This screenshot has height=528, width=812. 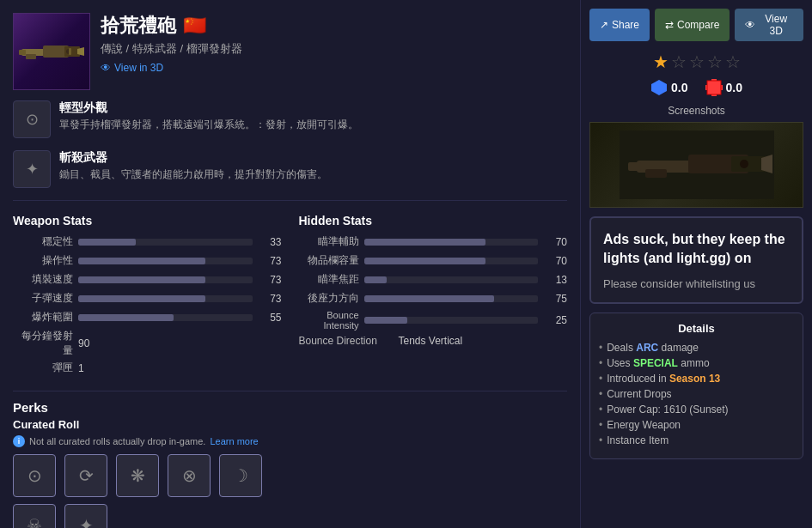 What do you see at coordinates (723, 88) in the screenshot?
I see `pvp-rating: 0.0` at bounding box center [723, 88].